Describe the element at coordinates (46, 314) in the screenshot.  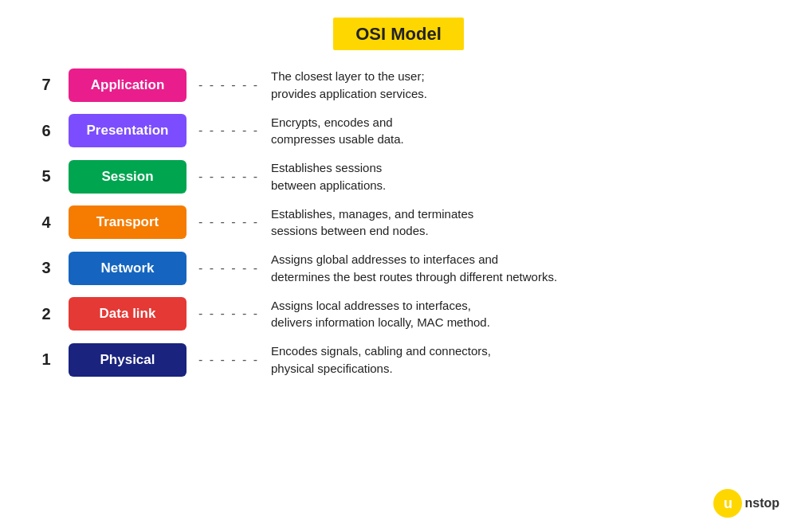
I see `layer-number-2: 2` at that location.